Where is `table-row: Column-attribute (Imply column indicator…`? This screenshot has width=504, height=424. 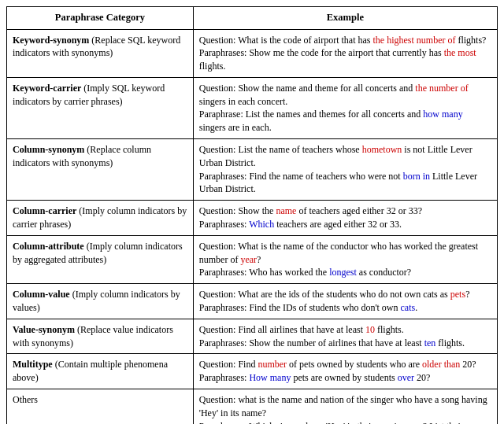
table-row: Column-attribute (Imply column indicator… is located at coordinates (252, 260).